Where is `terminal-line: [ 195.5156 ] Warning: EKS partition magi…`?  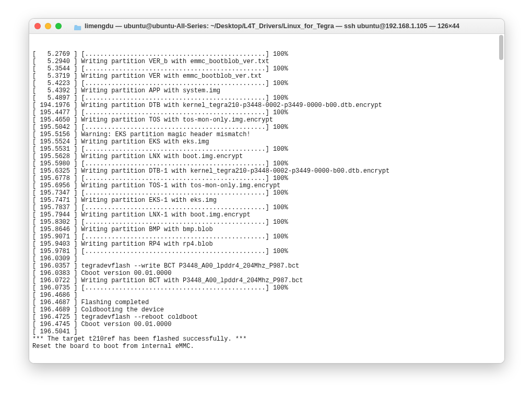
terminal-line: [ 195.5156 ] Warning: EKS partition magi… is located at coordinates (263, 135).